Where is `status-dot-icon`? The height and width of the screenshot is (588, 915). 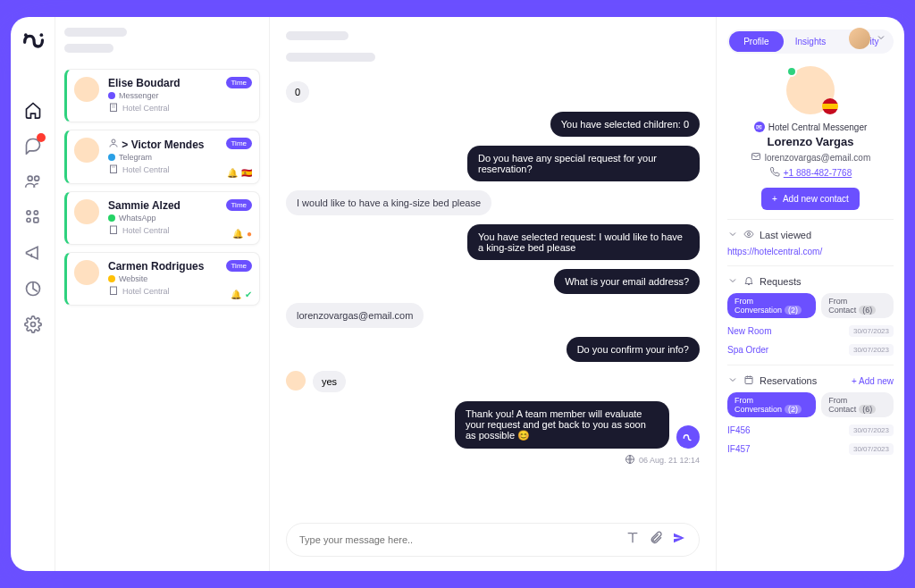
status-dot-icon is located at coordinates (792, 71).